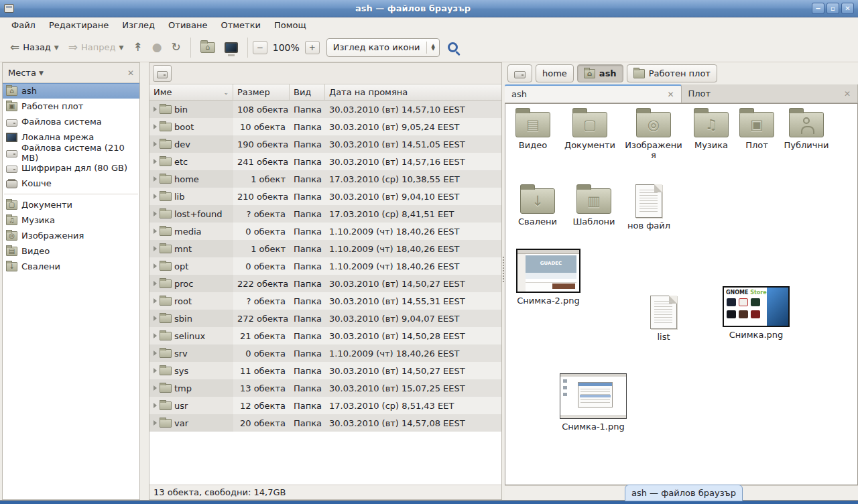  I want to click on sidebar-close-icon: ✕, so click(131, 73).